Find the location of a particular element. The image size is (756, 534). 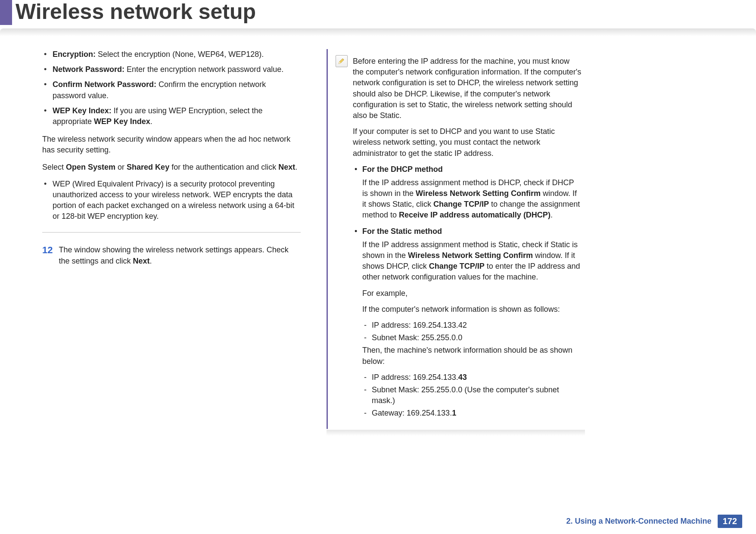

list-item: For the DHCP method is located at coordinates (467, 170).